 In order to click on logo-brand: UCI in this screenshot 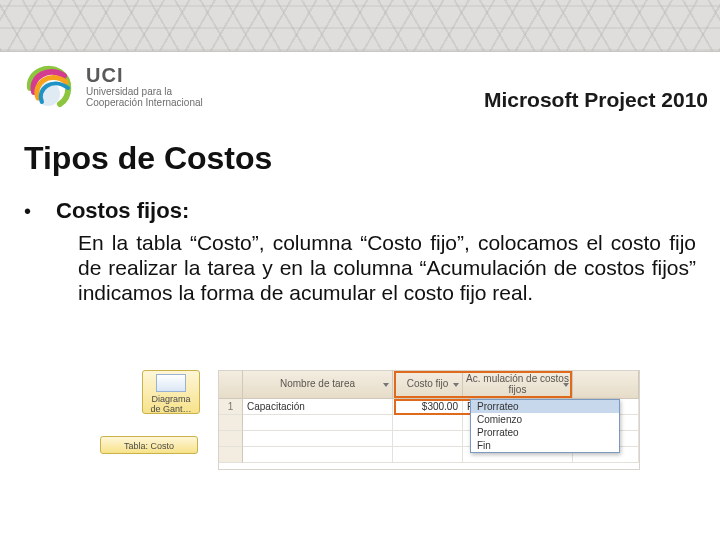, I will do `click(144, 75)`.